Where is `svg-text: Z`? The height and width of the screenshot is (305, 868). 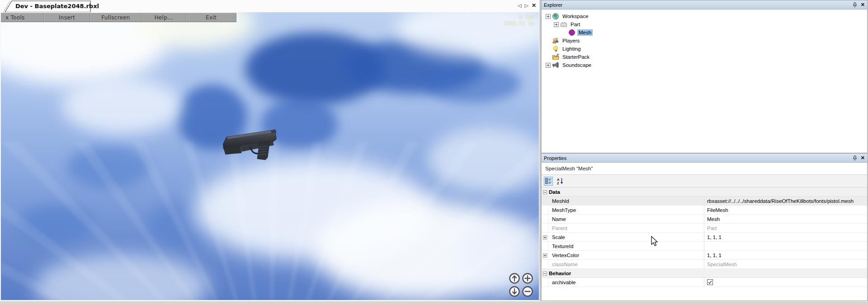
svg-text: Z is located at coordinates (558, 183).